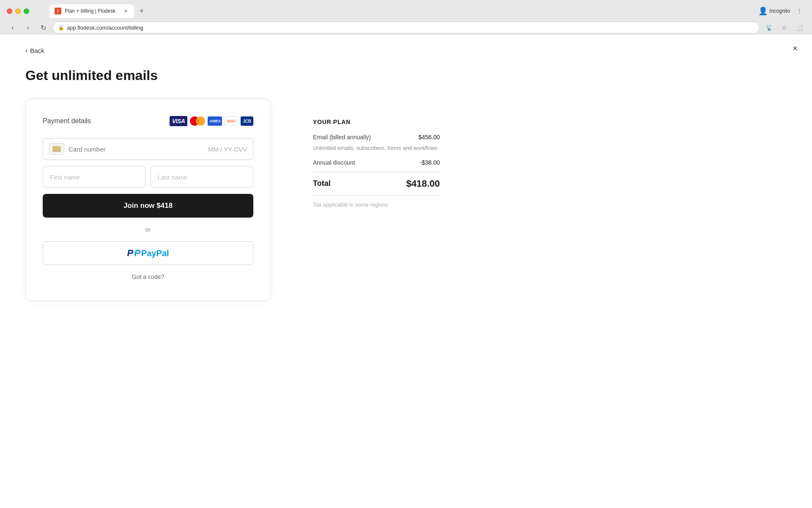  What do you see at coordinates (228, 149) in the screenshot?
I see `expiry-cvv-placeholder: MM / YY CVV` at bounding box center [228, 149].